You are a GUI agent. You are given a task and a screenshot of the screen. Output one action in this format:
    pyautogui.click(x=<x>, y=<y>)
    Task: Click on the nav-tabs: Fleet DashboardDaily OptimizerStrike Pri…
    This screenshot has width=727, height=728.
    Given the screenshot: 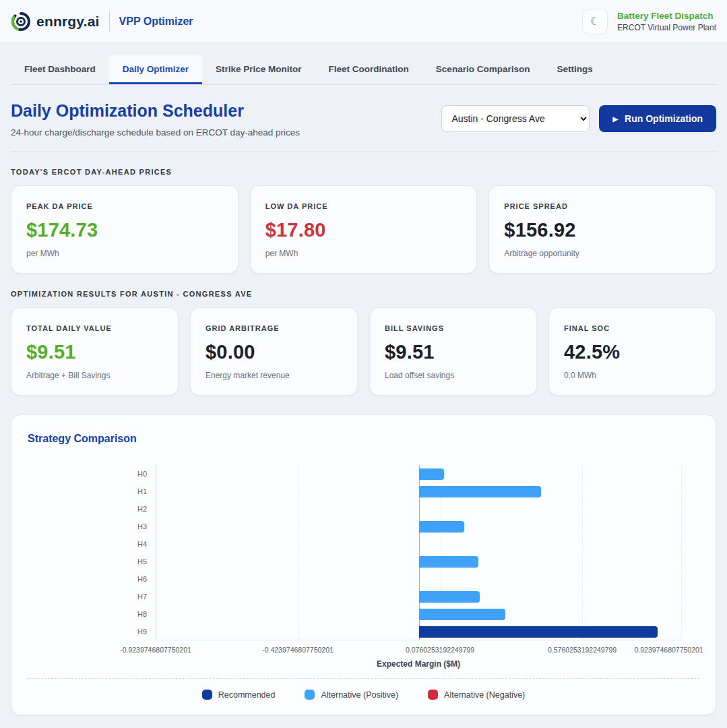 What is the action you would take?
    pyautogui.click(x=364, y=70)
    